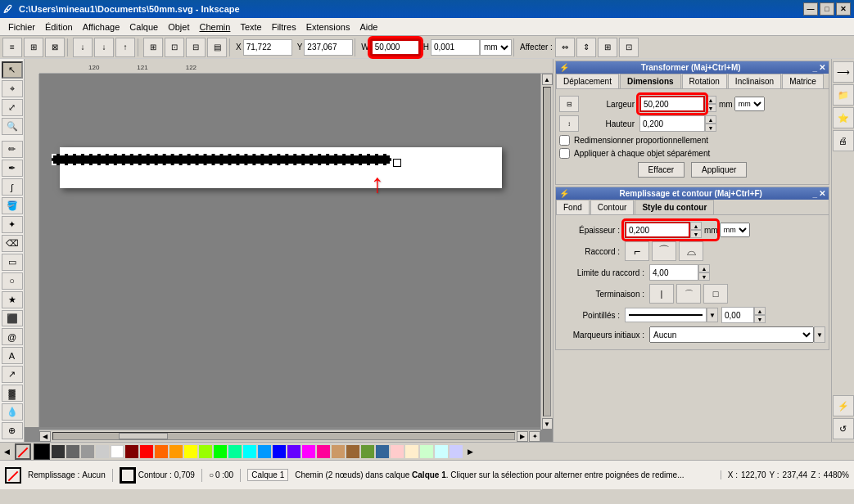  What do you see at coordinates (662, 170) in the screenshot?
I see `effacer-button: Effacer` at bounding box center [662, 170].